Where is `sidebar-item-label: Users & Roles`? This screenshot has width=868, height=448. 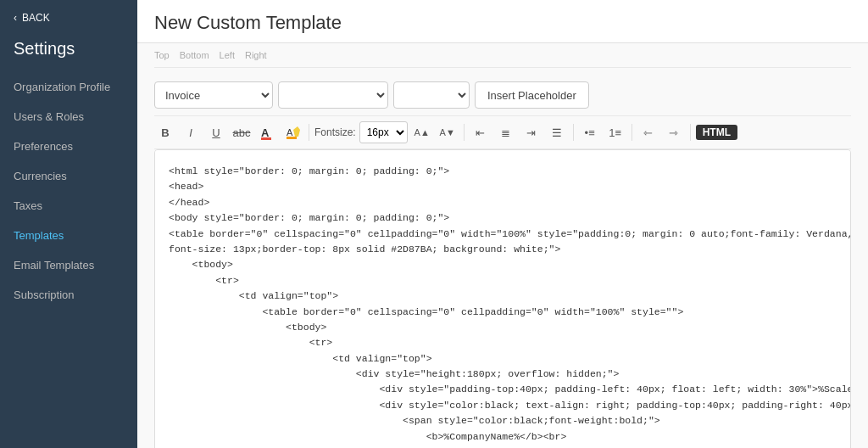
sidebar-item-label: Users & Roles is located at coordinates (49, 117).